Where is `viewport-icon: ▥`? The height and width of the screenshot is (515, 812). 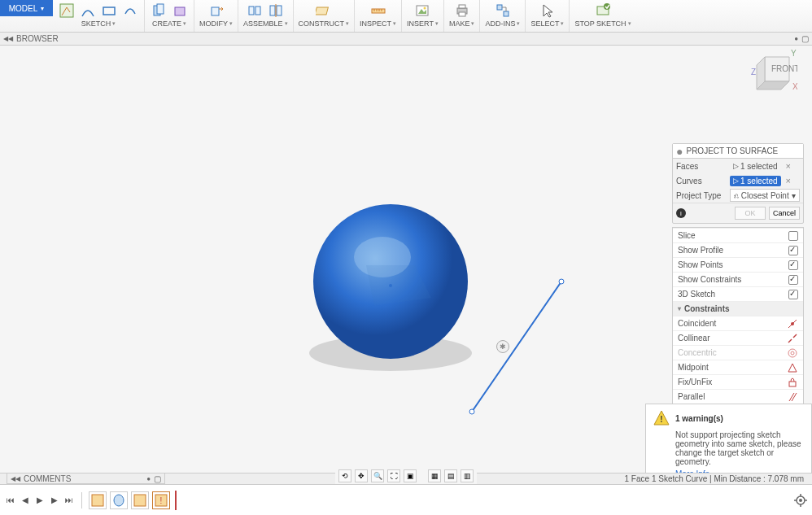
viewport-icon: ▥ is located at coordinates (467, 476).